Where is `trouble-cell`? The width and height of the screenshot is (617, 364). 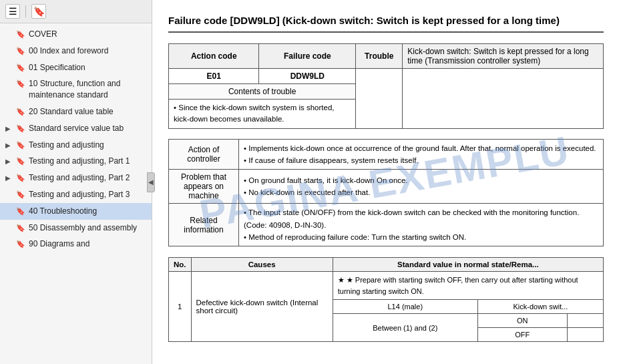 trouble-cell is located at coordinates (379, 99).